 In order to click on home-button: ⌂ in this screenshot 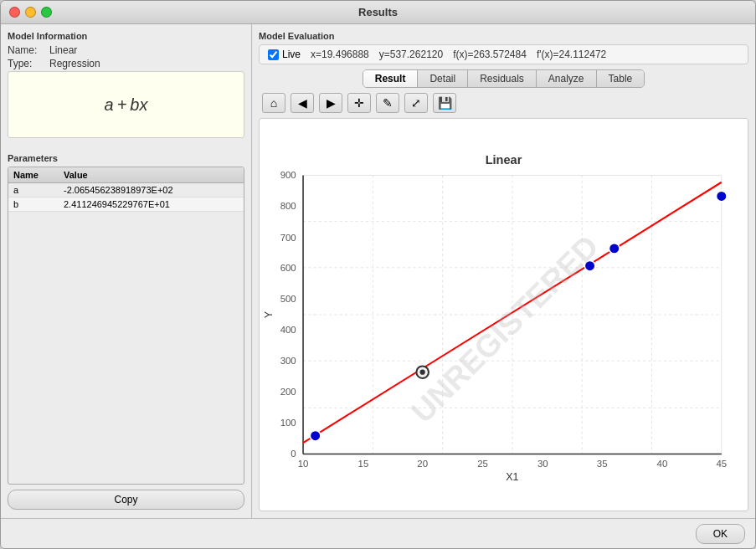, I will do `click(274, 103)`.